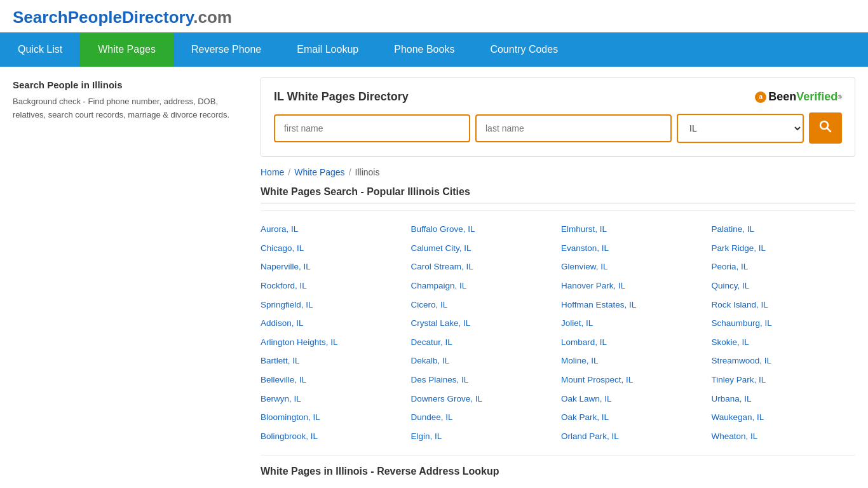 This screenshot has height=488, width=868. What do you see at coordinates (633, 361) in the screenshot?
I see `city-link: Moline, IL` at bounding box center [633, 361].